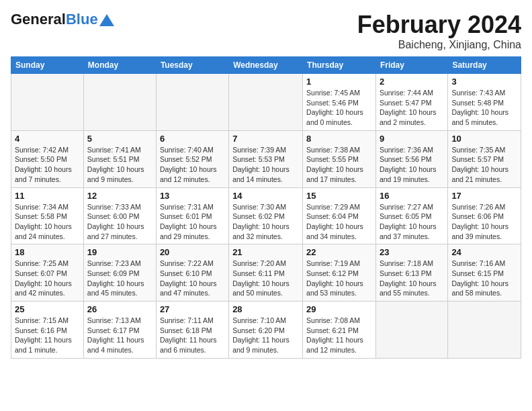 This screenshot has height=411, width=532. What do you see at coordinates (192, 330) in the screenshot?
I see `calendar-cell: 27Sunrise: 7:11 AMSunset: 6:18 PMDayligh…` at bounding box center [192, 330].